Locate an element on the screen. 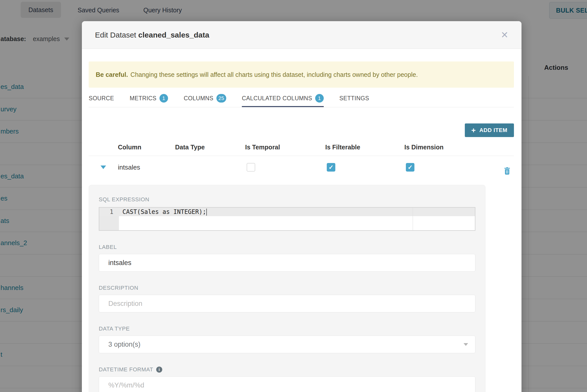  text-cursor is located at coordinates (207, 212).